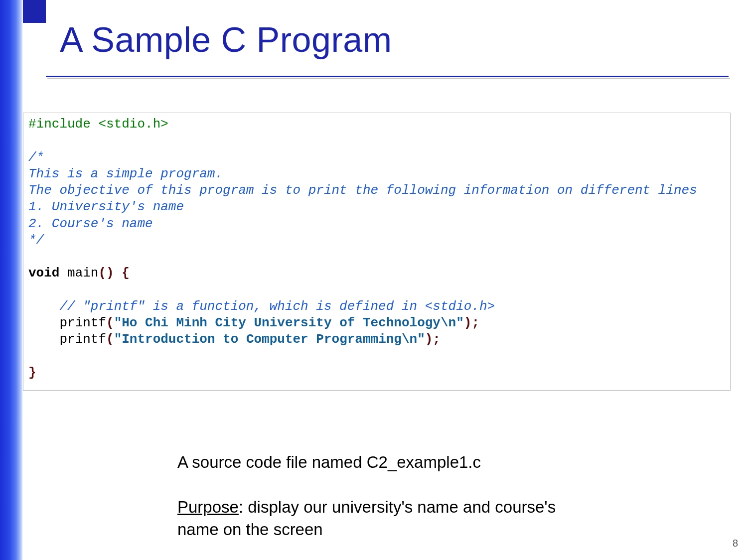  I want to click on code-comment-line: 1. University's name, so click(106, 207).